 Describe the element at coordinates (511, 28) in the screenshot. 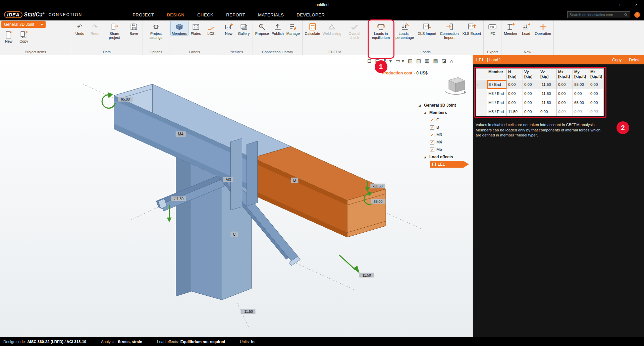

I see `new-member-button: Member` at that location.